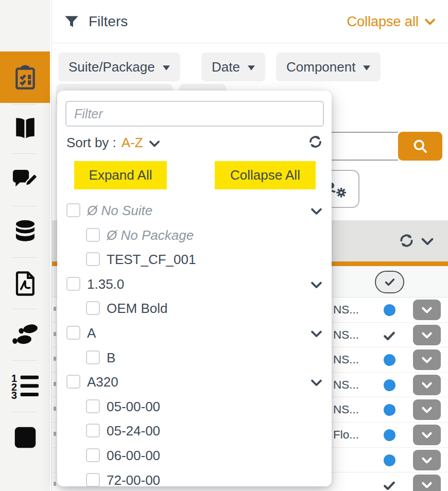 The image size is (448, 491). I want to click on comment-edit-icon, so click(25, 180).